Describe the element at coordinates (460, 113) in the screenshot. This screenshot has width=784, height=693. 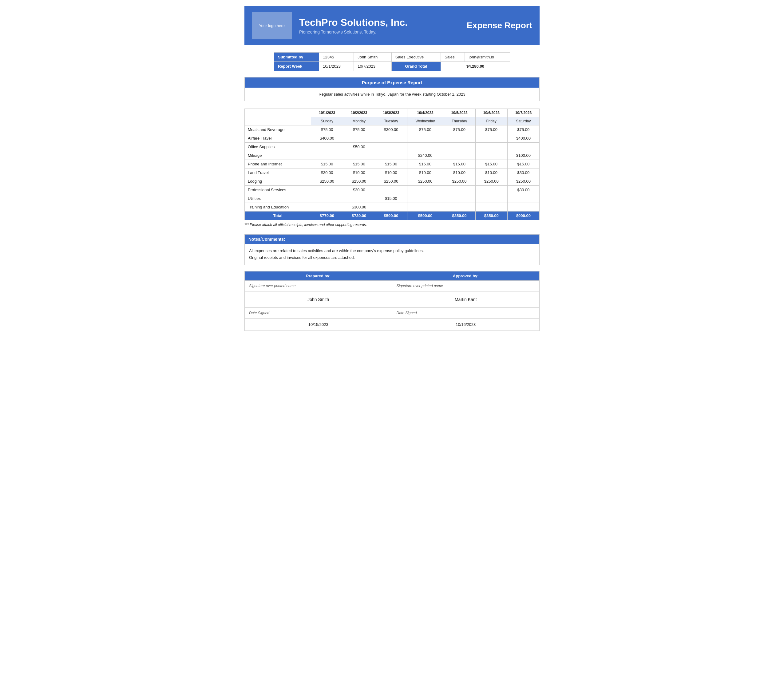
I see `date-col-4: 10/5/2023` at that location.